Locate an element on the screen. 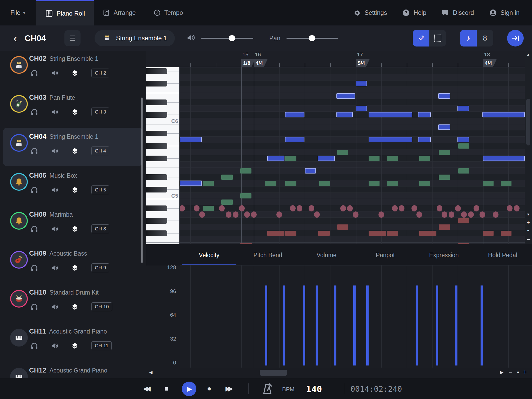  track-row-ch05: CH05Music BoxCH 5 is located at coordinates (73, 186).